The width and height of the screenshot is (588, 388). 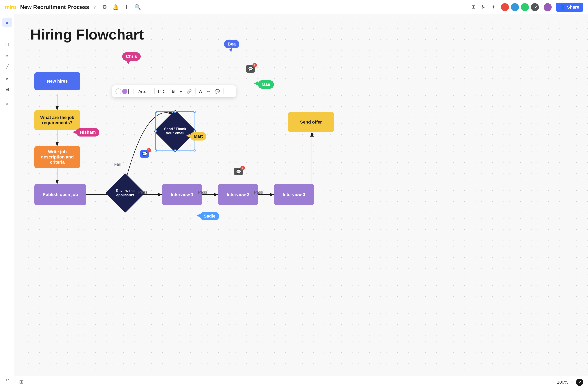 What do you see at coordinates (567, 382) in the screenshot?
I see `zoom-controls: − 100% + ?` at bounding box center [567, 382].